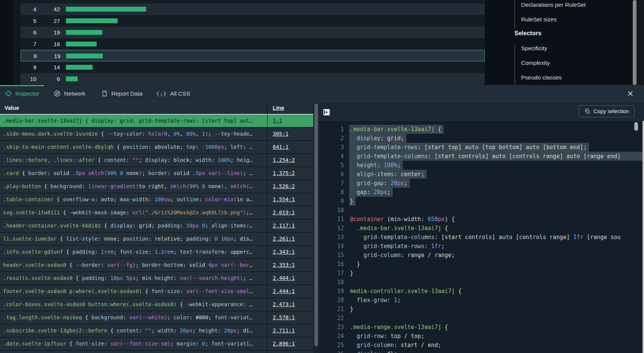 The height and width of the screenshot is (353, 644). I want to click on line-link: 641:1, so click(281, 147).